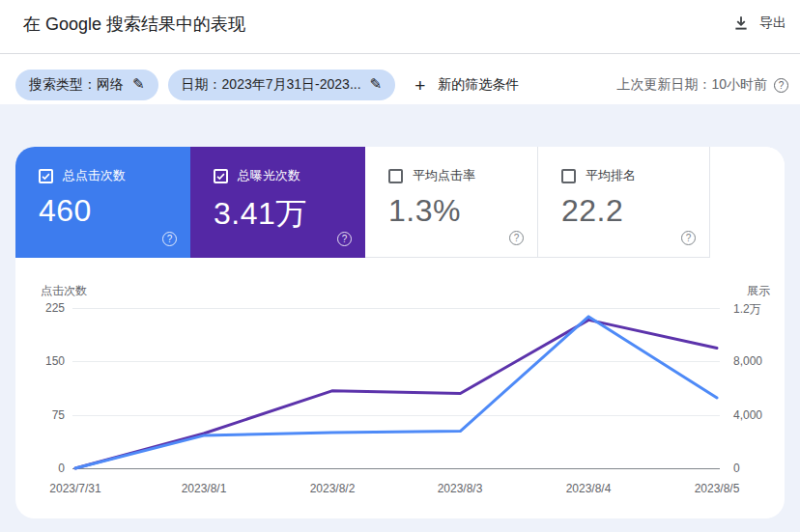 The height and width of the screenshot is (532, 800). What do you see at coordinates (419, 85) in the screenshot?
I see `plus-icon: +` at bounding box center [419, 85].